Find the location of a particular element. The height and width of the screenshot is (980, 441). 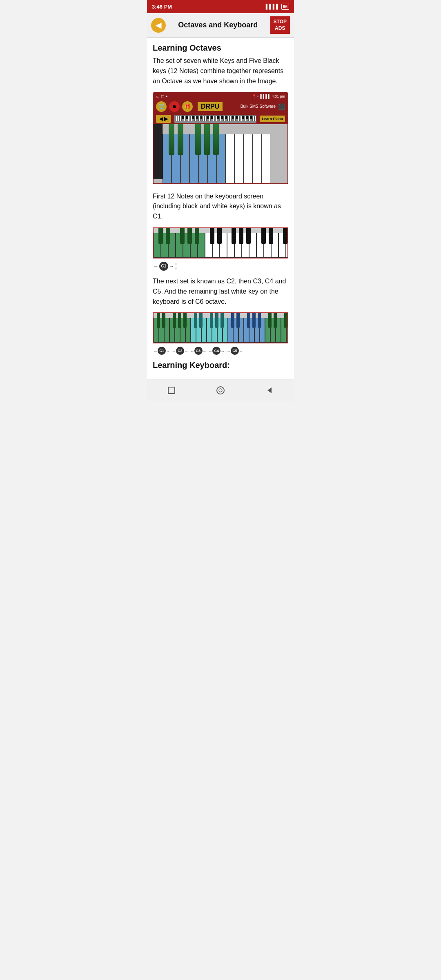

c-labels-row: ← C1 → · ← C2 → · ← C3 → · ← C4 → · ← C5… is located at coordinates (220, 351).